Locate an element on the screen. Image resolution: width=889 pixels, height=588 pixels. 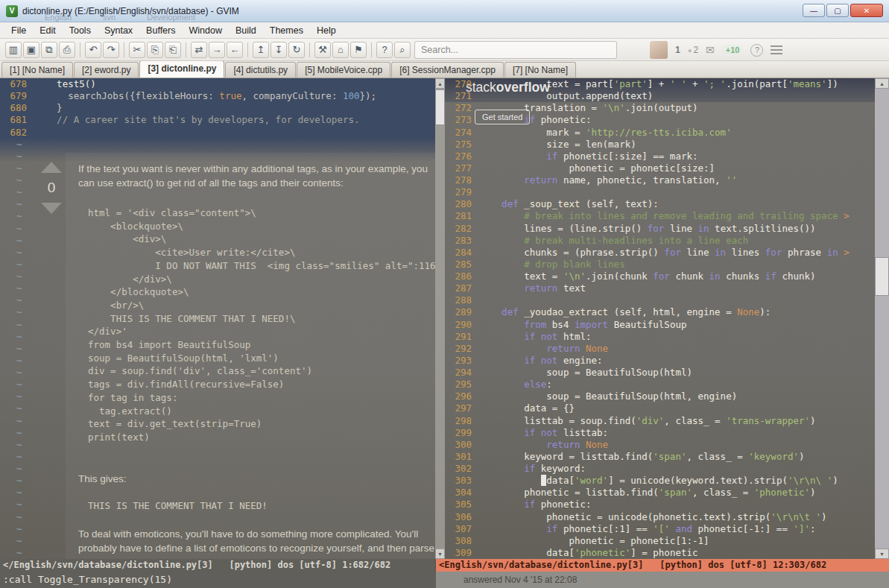
line-number: 309 is located at coordinates (462, 553).